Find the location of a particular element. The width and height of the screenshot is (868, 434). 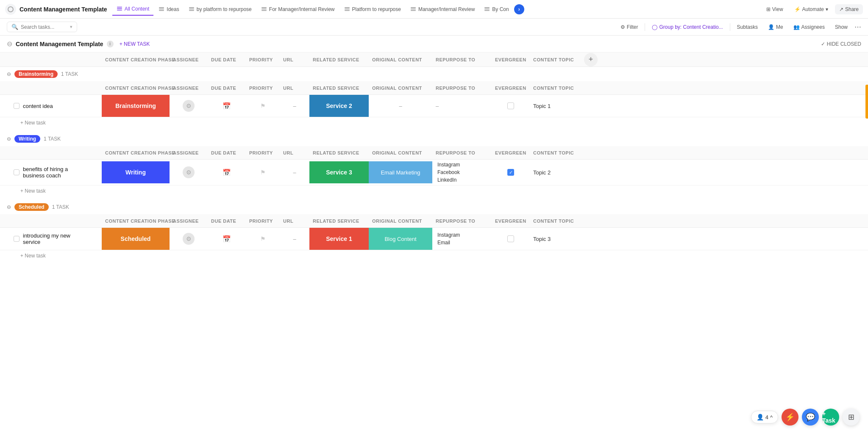

automate-button: ⚡ Automate ▾ is located at coordinates (811, 9).